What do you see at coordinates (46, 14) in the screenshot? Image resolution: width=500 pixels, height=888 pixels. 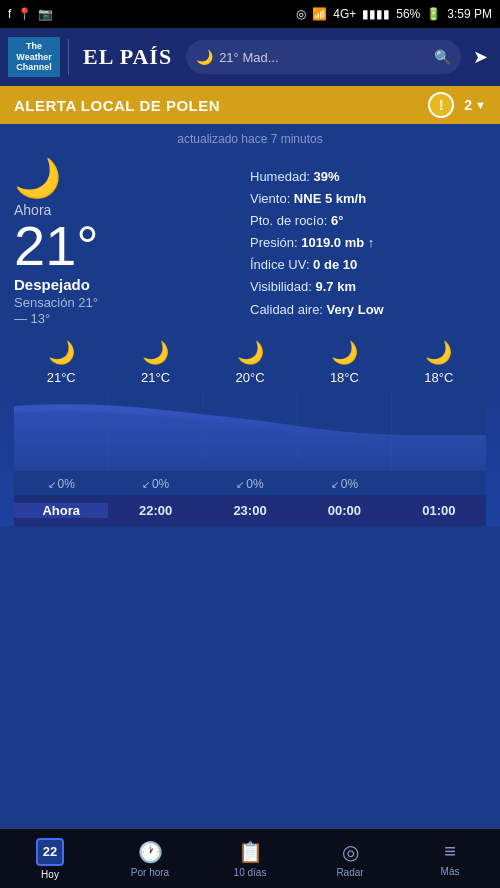 I see `camera-icon: 📷` at bounding box center [46, 14].